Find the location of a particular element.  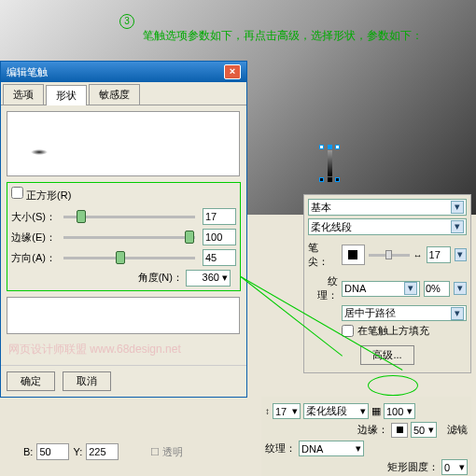

edge-input is located at coordinates (219, 237).